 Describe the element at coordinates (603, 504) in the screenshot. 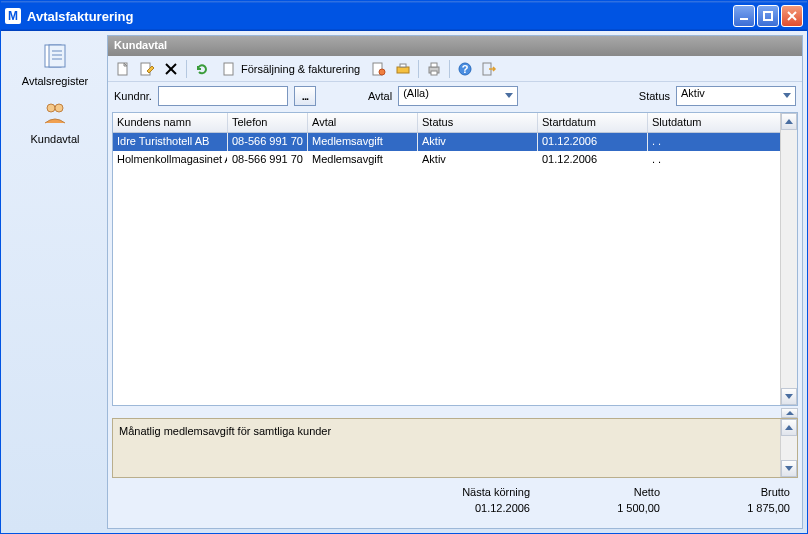

I see `footer-col-netto: Netto 1 500,00` at that location.